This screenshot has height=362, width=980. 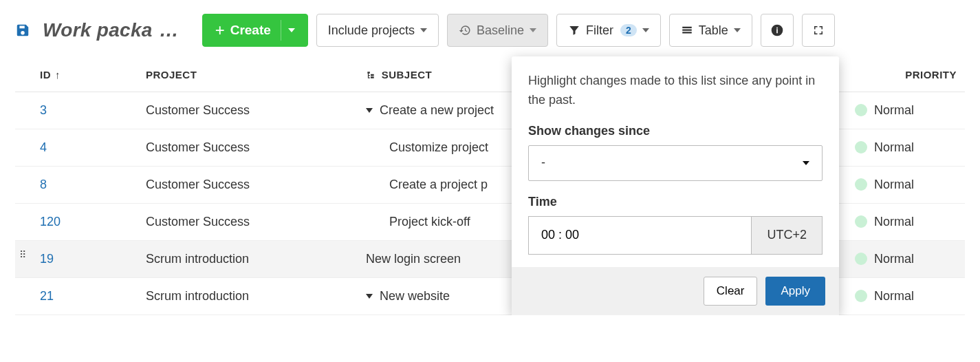 What do you see at coordinates (98, 30) in the screenshot?
I see `page-title-text: Work packa` at bounding box center [98, 30].